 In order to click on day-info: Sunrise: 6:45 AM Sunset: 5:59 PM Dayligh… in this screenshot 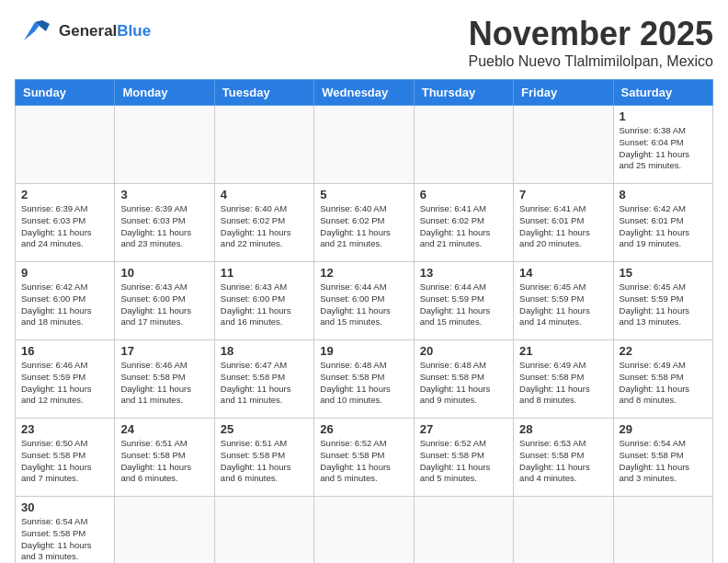, I will do `click(563, 305)`.